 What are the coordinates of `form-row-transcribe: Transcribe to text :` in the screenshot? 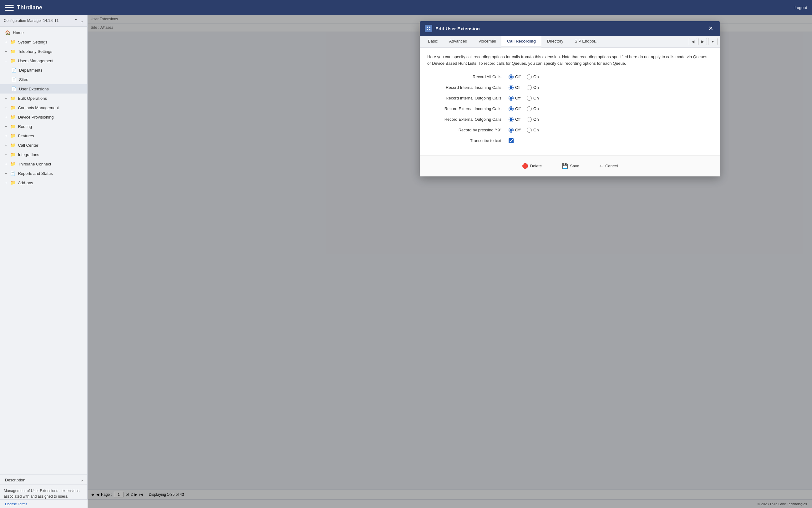 It's located at (570, 141).